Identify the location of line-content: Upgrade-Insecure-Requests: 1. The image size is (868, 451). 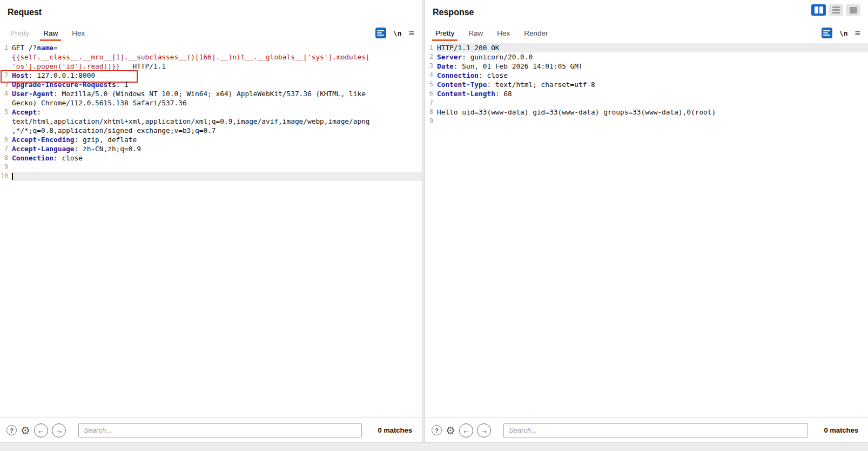
(217, 84).